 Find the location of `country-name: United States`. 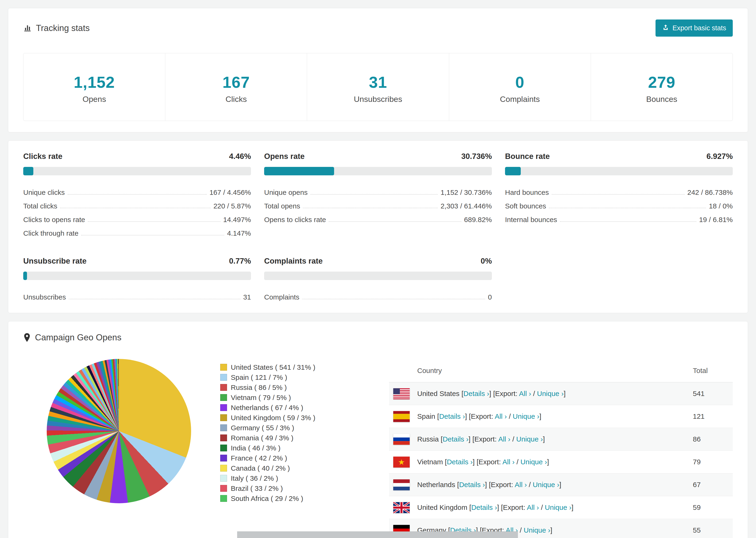

country-name: United States is located at coordinates (438, 394).